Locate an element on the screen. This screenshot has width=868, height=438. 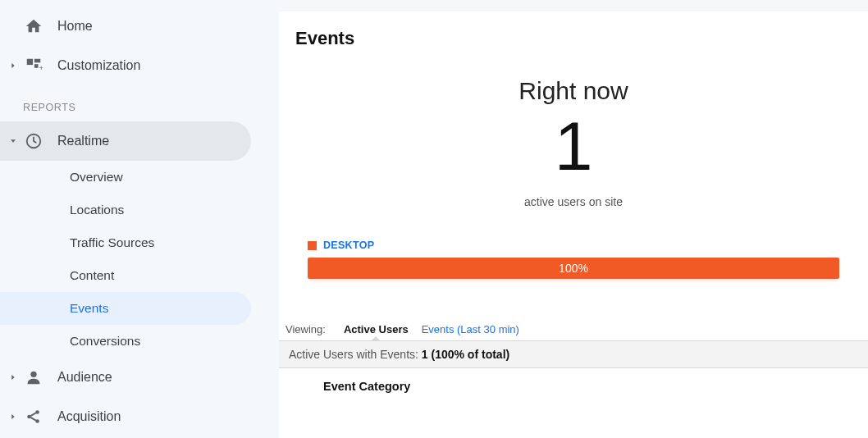
nav-customization: + Customization is located at coordinates (139, 66).